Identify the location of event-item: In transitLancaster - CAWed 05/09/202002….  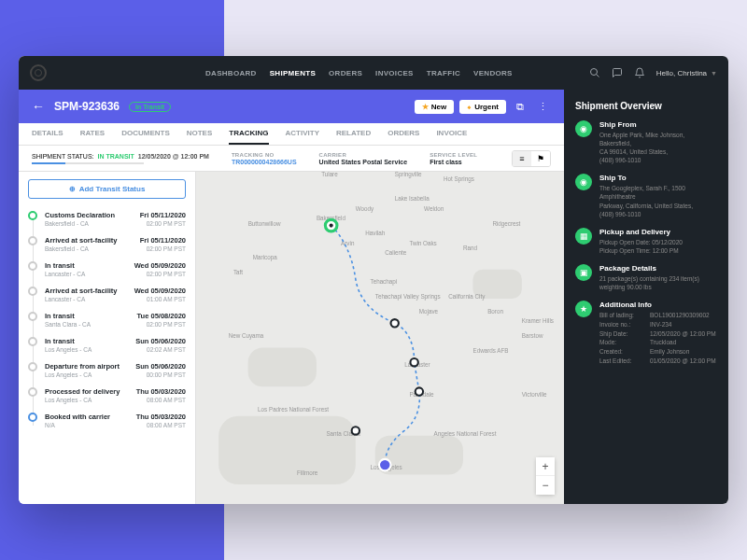
(106, 269).